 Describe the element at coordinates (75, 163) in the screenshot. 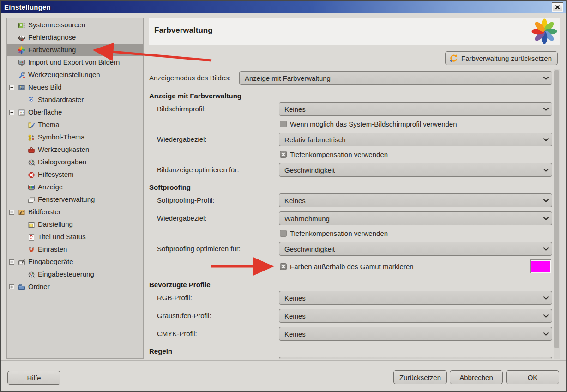

I see `sidebar-item-dialogvorgaben: Dialogvorgaben` at that location.